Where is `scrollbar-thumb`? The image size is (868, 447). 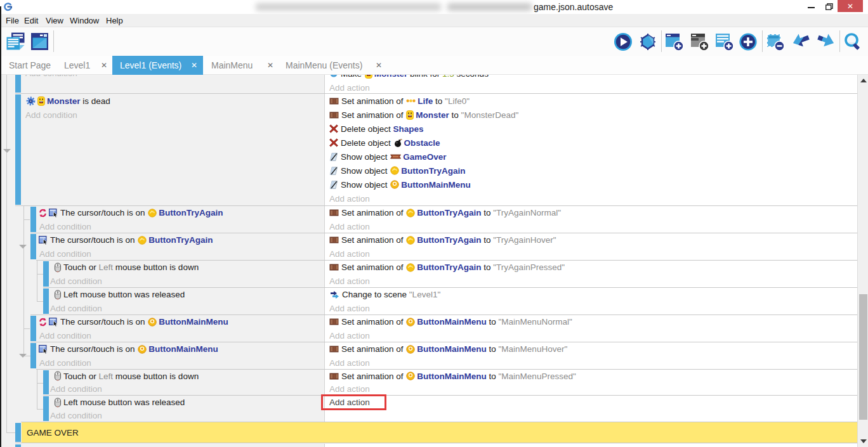
scrollbar-thumb is located at coordinates (863, 357).